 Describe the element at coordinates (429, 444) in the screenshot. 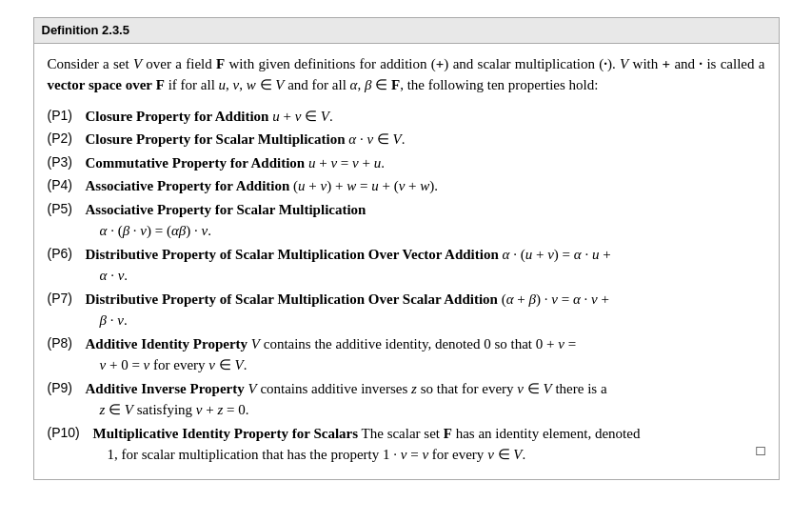

I see `p10-content: Multiplicative Identity Property for Sca…` at that location.